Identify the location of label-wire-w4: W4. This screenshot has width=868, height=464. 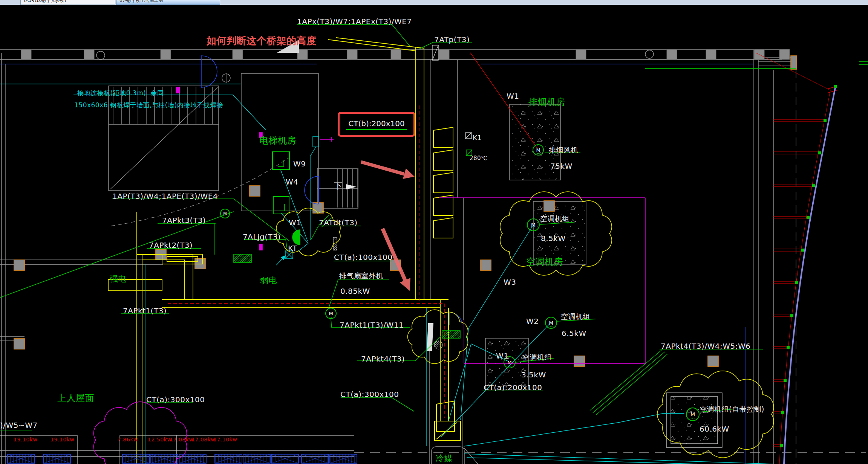
(292, 182).